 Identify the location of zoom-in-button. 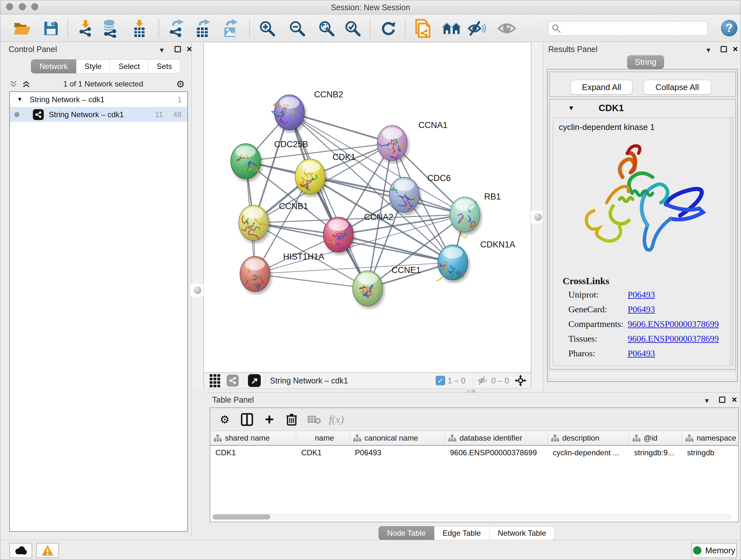
(267, 28).